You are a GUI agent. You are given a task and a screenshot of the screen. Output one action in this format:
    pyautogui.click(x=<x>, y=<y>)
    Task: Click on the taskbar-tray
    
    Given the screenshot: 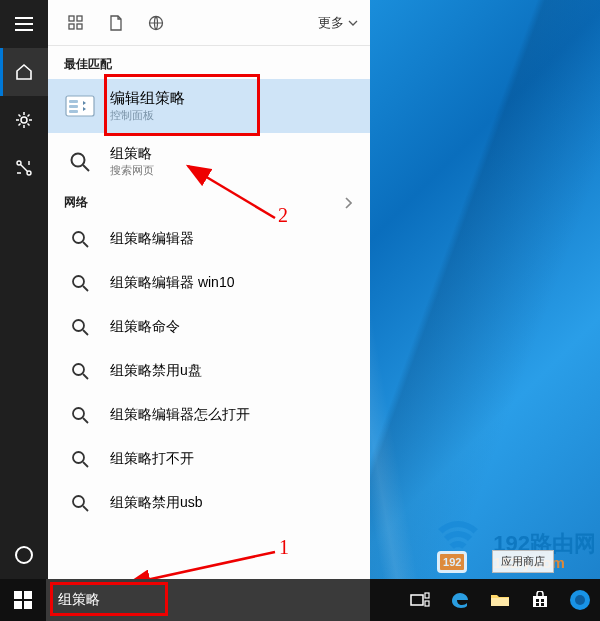 What is the action you would take?
    pyautogui.click(x=500, y=600)
    